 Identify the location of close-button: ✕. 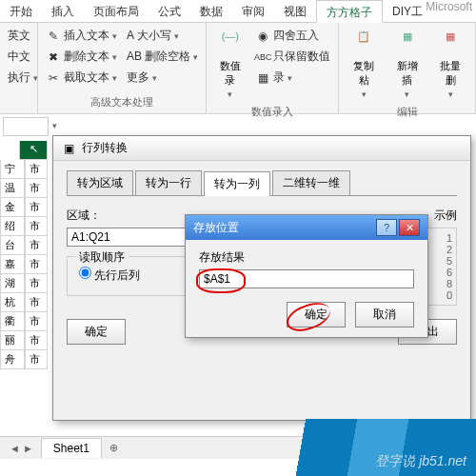
(409, 228).